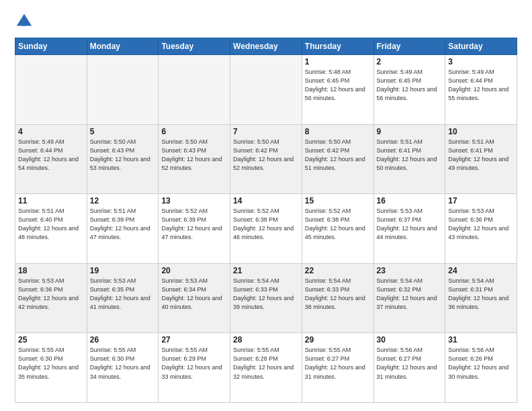 The image size is (532, 411). What do you see at coordinates (338, 201) in the screenshot?
I see `day-number: 15` at bounding box center [338, 201].